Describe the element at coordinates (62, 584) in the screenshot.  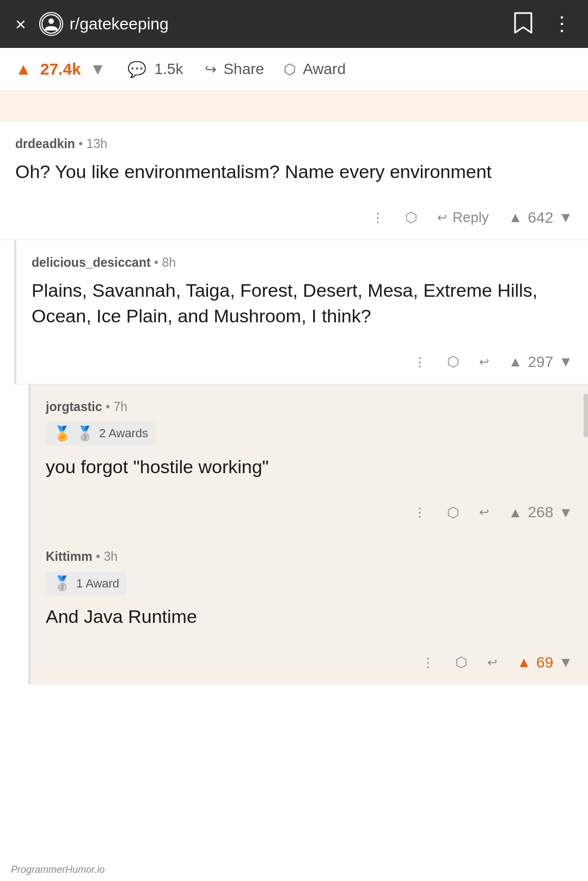
I see `award-silver-emoji-4: 🥈` at that location.